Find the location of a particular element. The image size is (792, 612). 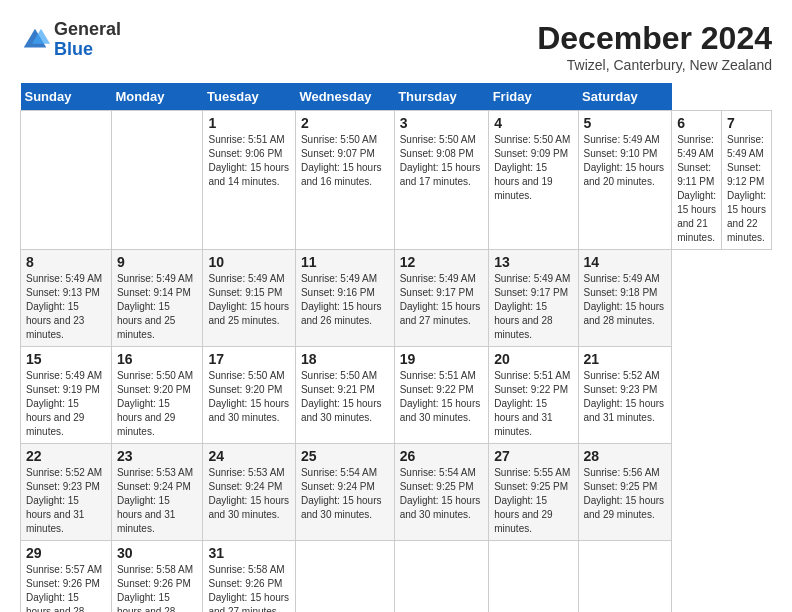

day-info: Sunrise: 5:49 AMSunset: 9:11 PMDaylight:… is located at coordinates (696, 189).